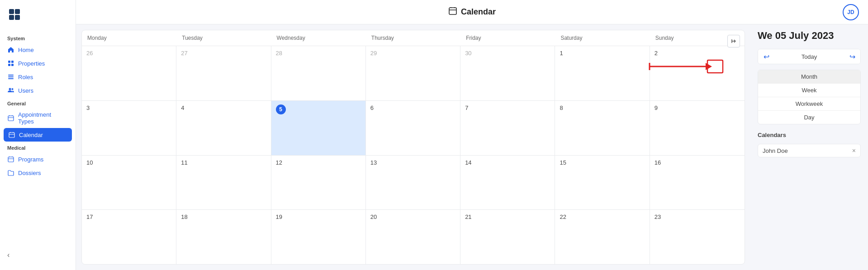 Image resolution: width=868 pixels, height=270 pixels. I want to click on day-header-tuesday: Tuesday, so click(223, 38).